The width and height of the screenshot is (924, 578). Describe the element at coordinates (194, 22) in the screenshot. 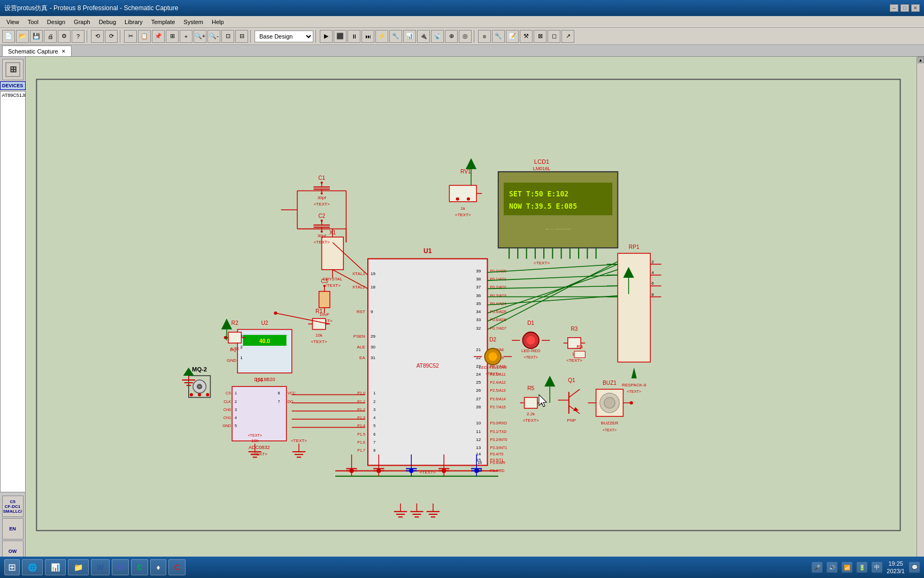

I see `menu-system: System` at that location.